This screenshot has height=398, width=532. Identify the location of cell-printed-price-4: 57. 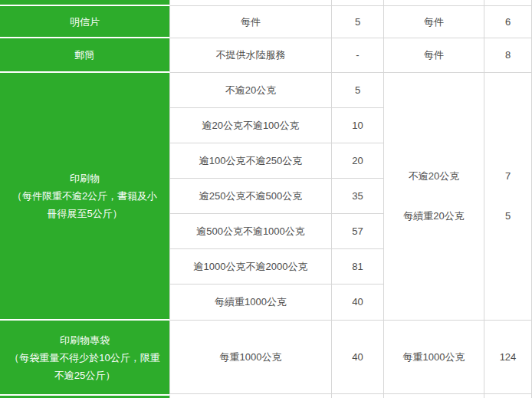
(358, 232).